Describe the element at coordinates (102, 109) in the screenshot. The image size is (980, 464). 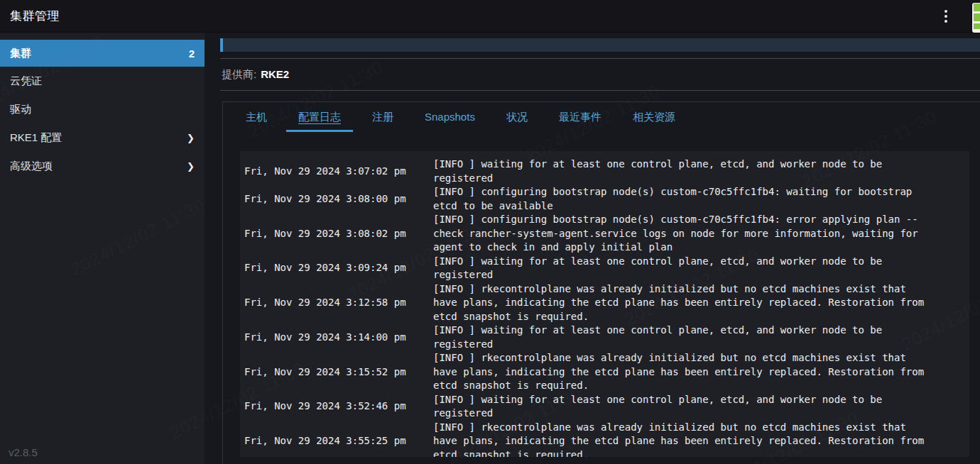
I see `sidebar-item: 驱动` at that location.